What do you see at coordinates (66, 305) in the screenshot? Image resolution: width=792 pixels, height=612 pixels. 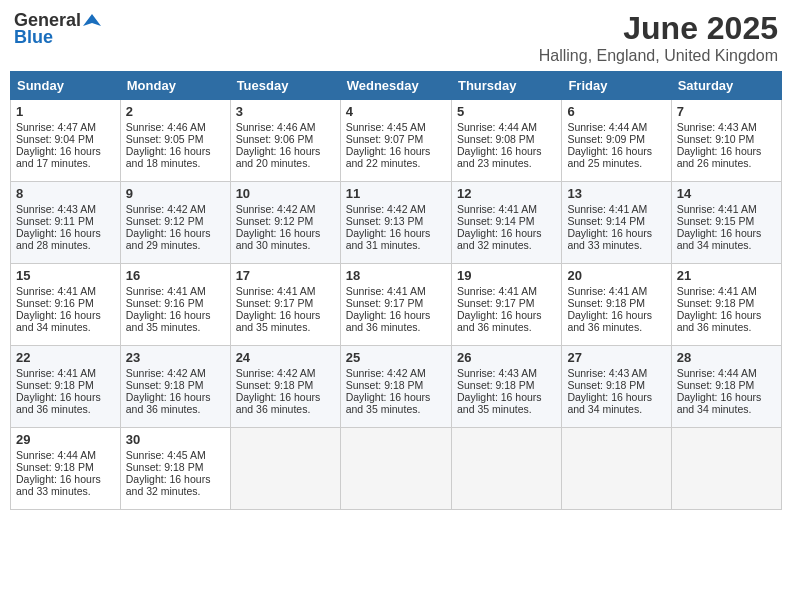 I see `calendar-cell: 15 Sunrise: 4:41 AM Sunset: 9:16 PM Dayl…` at bounding box center [66, 305].